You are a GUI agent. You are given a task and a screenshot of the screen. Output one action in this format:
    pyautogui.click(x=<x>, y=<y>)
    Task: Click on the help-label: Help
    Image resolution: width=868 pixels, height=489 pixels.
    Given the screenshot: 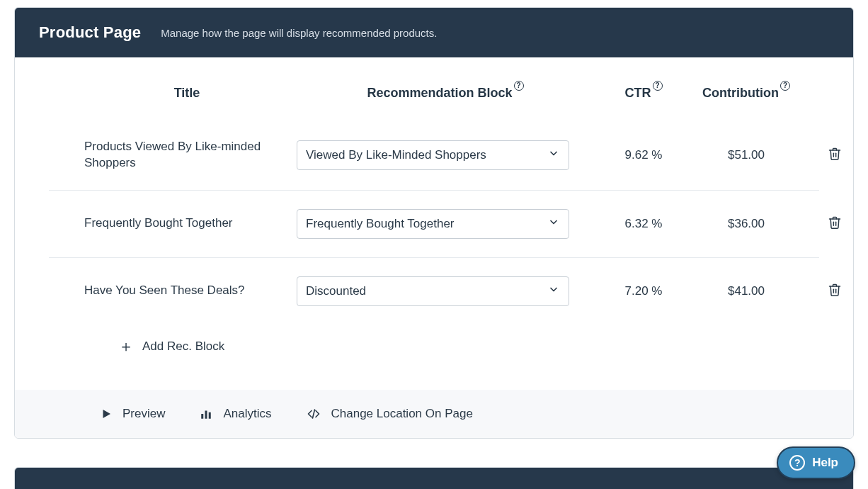 What is the action you would take?
    pyautogui.click(x=826, y=463)
    